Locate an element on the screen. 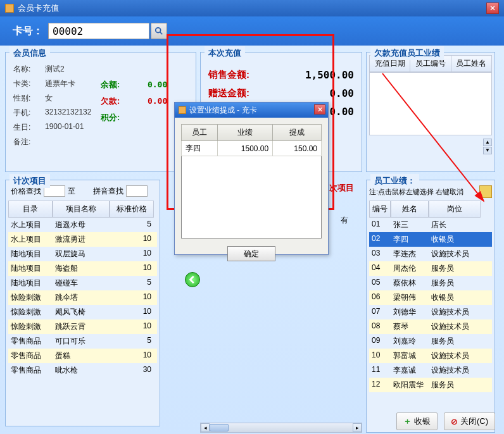 The height and width of the screenshot is (434, 504). points-label: 积分: is located at coordinates (110, 118).